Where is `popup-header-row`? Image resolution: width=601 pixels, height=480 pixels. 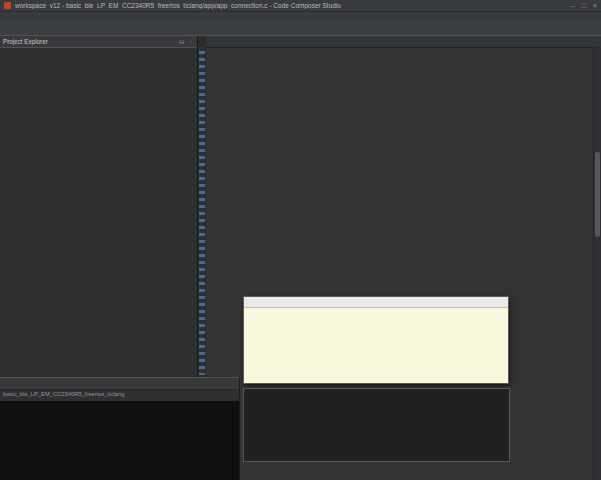 popup-header-row is located at coordinates (376, 302).